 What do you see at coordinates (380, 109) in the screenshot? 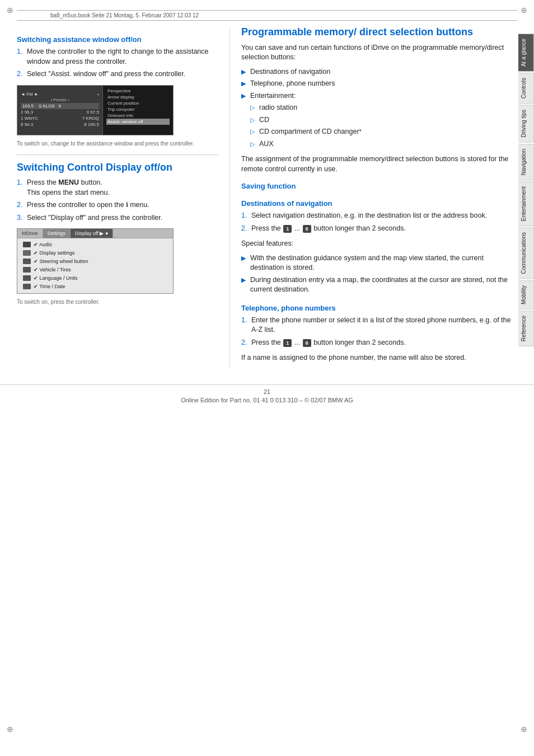
I see `programmable-bullets: ▶ Destinations of navigation ▶ Telephone…` at bounding box center [380, 109].